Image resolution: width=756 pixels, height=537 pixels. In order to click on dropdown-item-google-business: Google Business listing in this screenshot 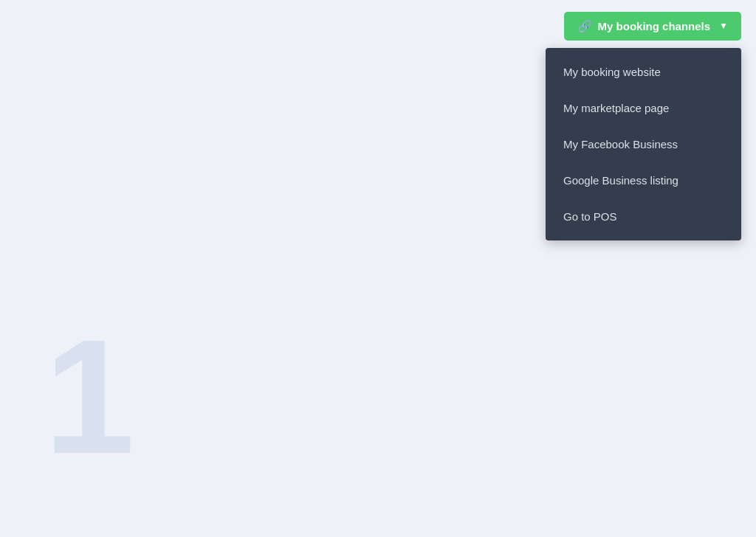, I will do `click(644, 180)`.